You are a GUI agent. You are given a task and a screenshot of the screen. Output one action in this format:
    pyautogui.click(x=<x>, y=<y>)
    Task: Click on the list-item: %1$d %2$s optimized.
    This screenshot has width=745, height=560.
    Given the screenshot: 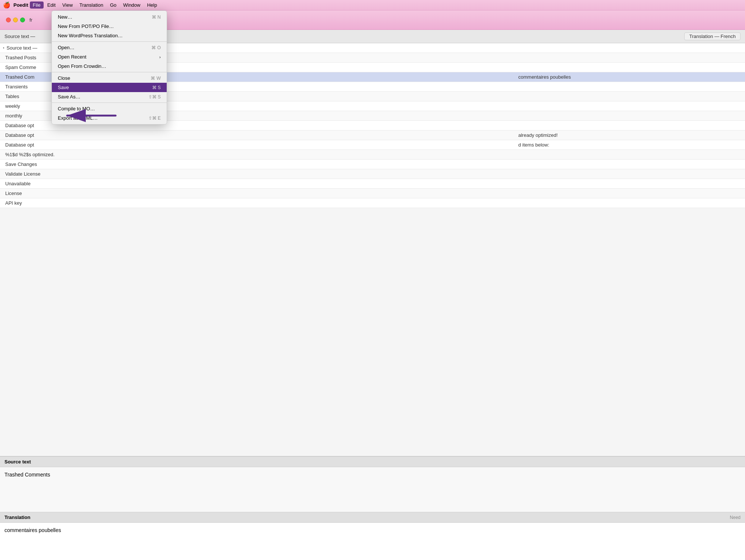 What is the action you would take?
    pyautogui.click(x=372, y=155)
    